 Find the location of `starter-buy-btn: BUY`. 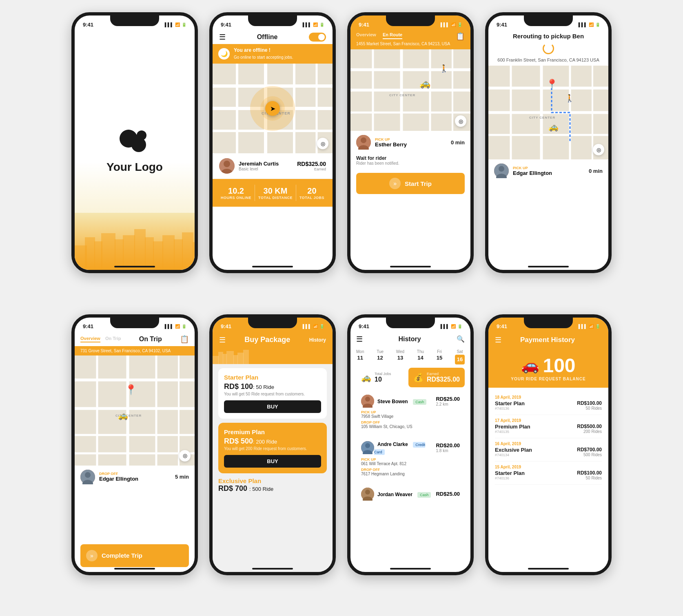

starter-buy-btn: BUY is located at coordinates (273, 407).